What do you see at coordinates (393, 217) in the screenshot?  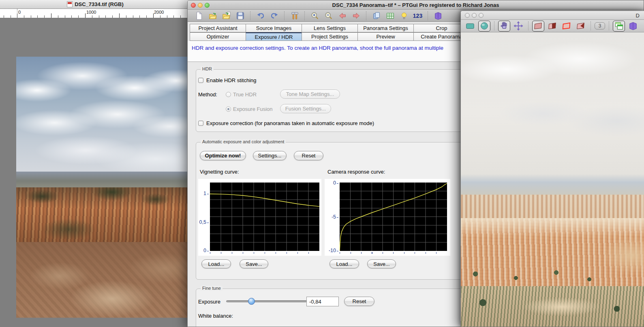 I see `response-plot` at bounding box center [393, 217].